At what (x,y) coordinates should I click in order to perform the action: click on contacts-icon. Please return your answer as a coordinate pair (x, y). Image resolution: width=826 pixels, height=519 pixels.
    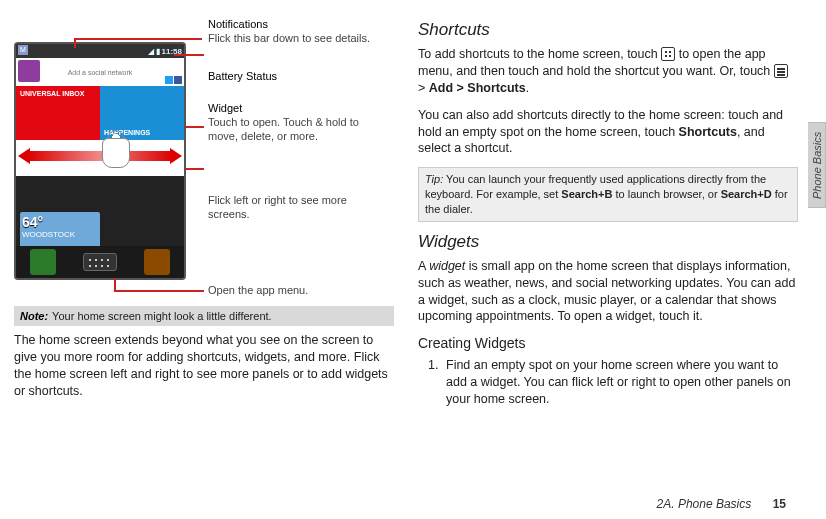
    Looking at the image, I should click on (157, 262).